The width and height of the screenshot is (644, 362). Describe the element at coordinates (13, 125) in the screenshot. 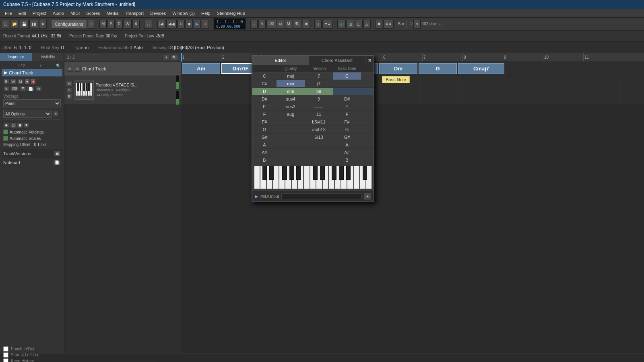

I see `icon2: ◻` at that location.